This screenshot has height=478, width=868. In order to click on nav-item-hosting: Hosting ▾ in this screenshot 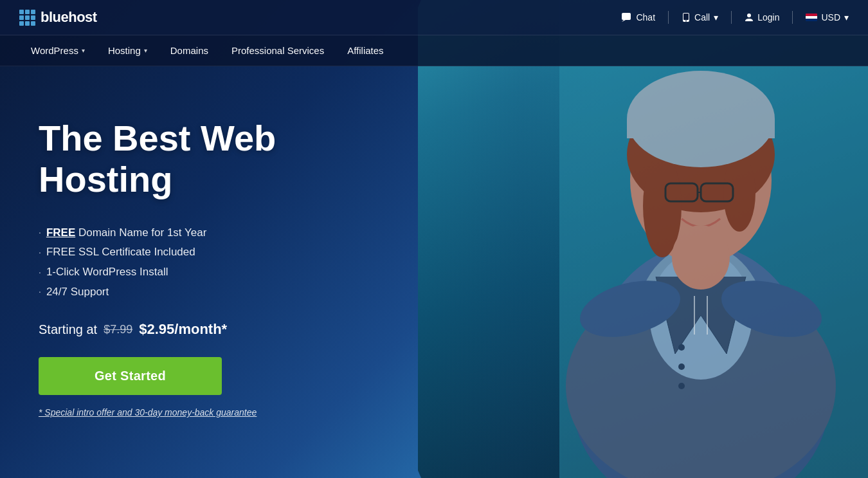, I will do `click(127, 51)`.